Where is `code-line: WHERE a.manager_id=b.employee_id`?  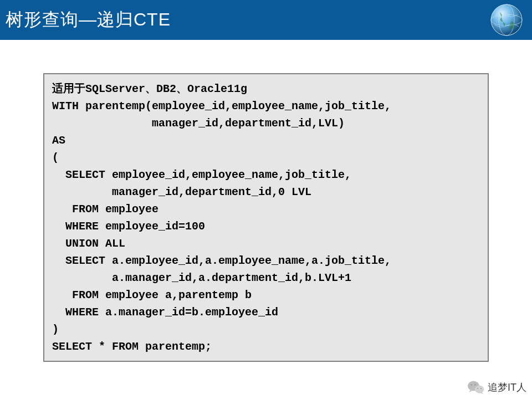
code-line: WHERE a.manager_id=b.employee_id is located at coordinates (165, 313).